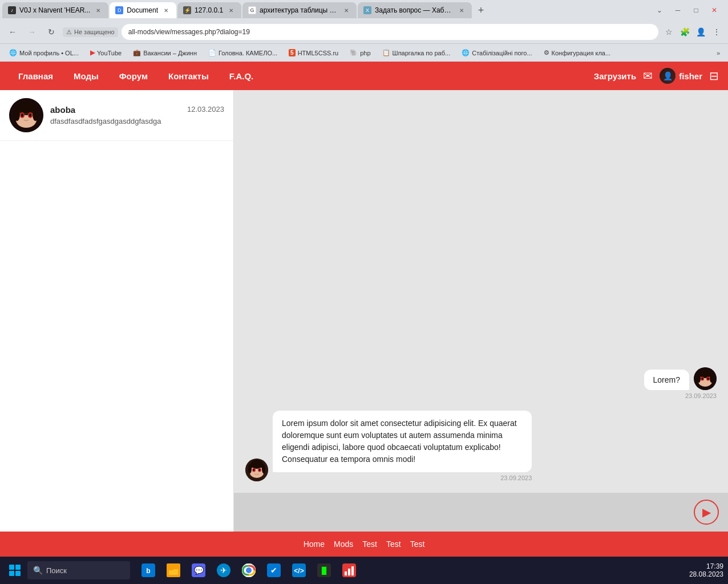  Describe the element at coordinates (706, 512) in the screenshot. I see `send-button: ▶` at that location.